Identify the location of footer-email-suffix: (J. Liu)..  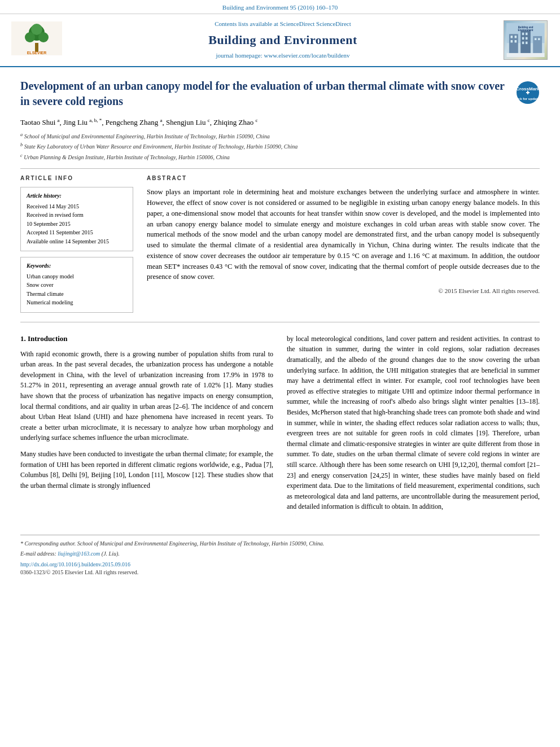
(111, 553).